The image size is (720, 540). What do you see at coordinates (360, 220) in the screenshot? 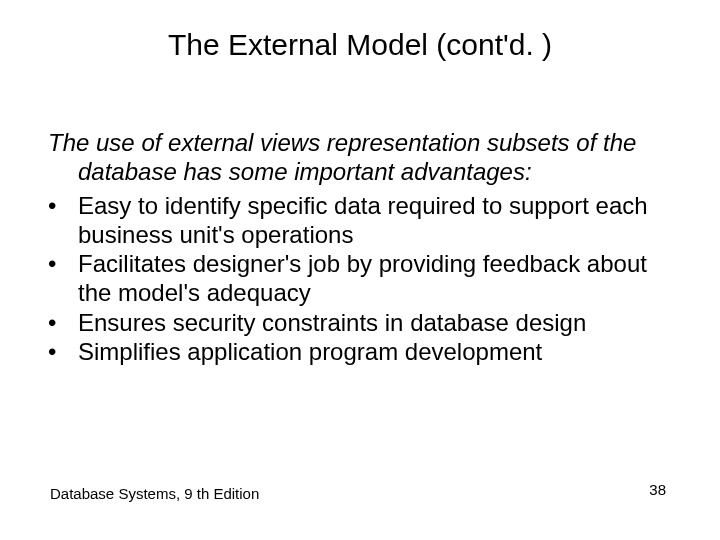
I see `list-item: • Easy to identify specific data require…` at bounding box center [360, 220].